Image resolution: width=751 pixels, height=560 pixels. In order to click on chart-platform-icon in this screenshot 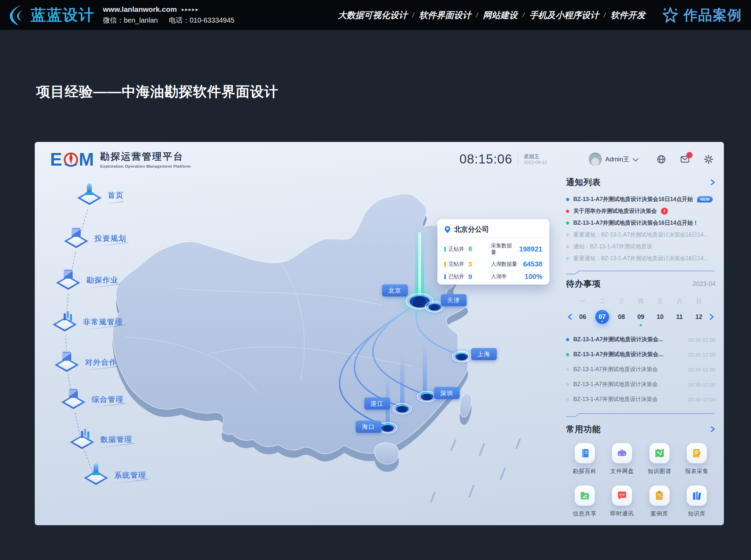, I will do `click(65, 319)`.